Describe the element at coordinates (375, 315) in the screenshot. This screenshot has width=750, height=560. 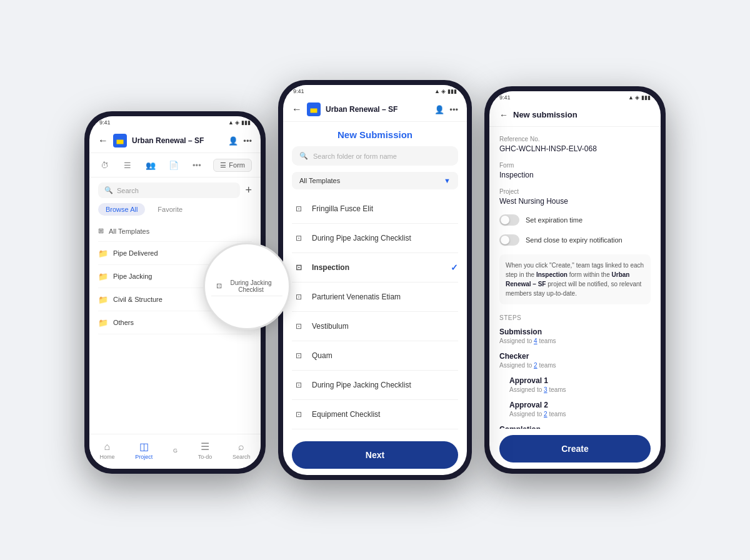
I see `phone-2-form-list: ⊡ Fringilla Fusce Elit ⊡ During Pipe Jac…` at that location.